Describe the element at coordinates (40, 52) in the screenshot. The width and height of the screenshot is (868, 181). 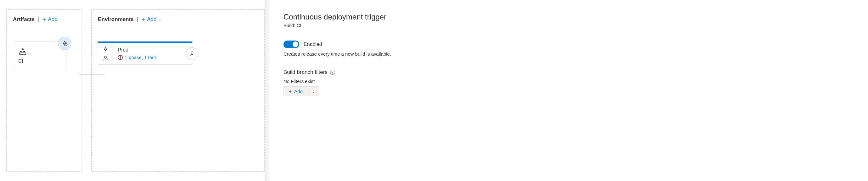
I see `build-icon` at that location.